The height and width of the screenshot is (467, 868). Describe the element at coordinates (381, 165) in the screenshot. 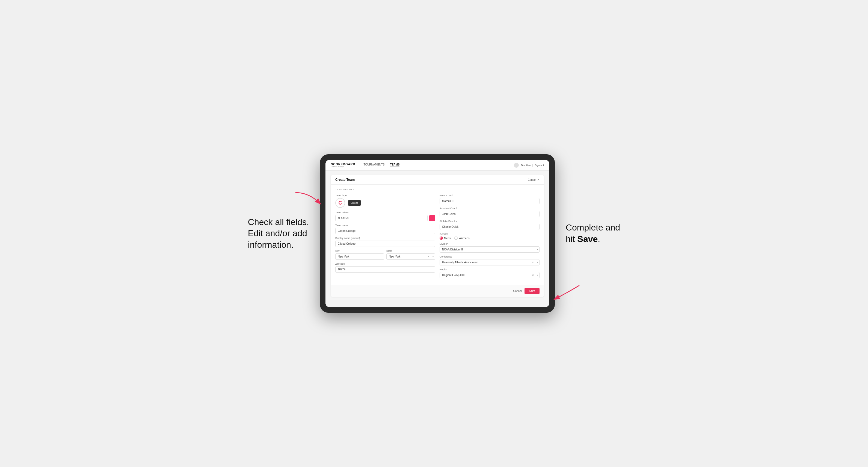

I see `navbar-links: TOURNAMENTS TEAMS` at that location.